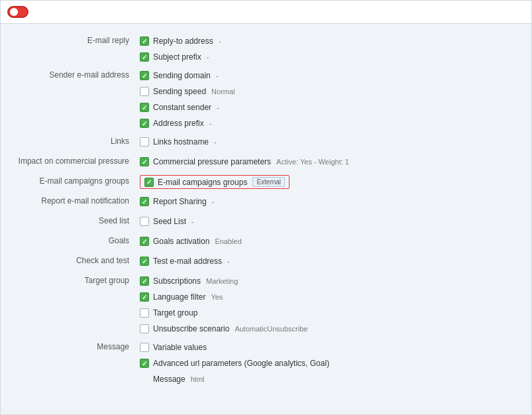 The width and height of the screenshot is (532, 415). What do you see at coordinates (77, 180) in the screenshot?
I see `section-label: E-mail campaigns groups` at bounding box center [77, 180].